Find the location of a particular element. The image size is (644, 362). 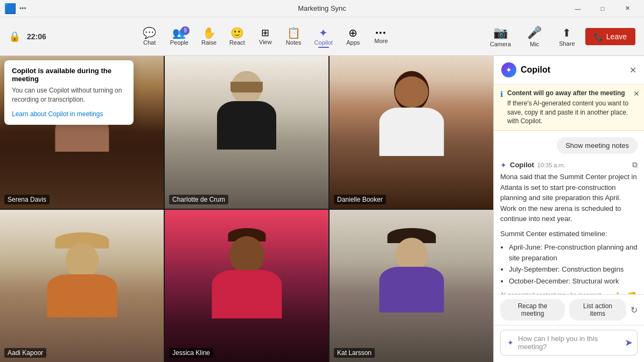

copy-icon: ⧉ is located at coordinates (635, 165).